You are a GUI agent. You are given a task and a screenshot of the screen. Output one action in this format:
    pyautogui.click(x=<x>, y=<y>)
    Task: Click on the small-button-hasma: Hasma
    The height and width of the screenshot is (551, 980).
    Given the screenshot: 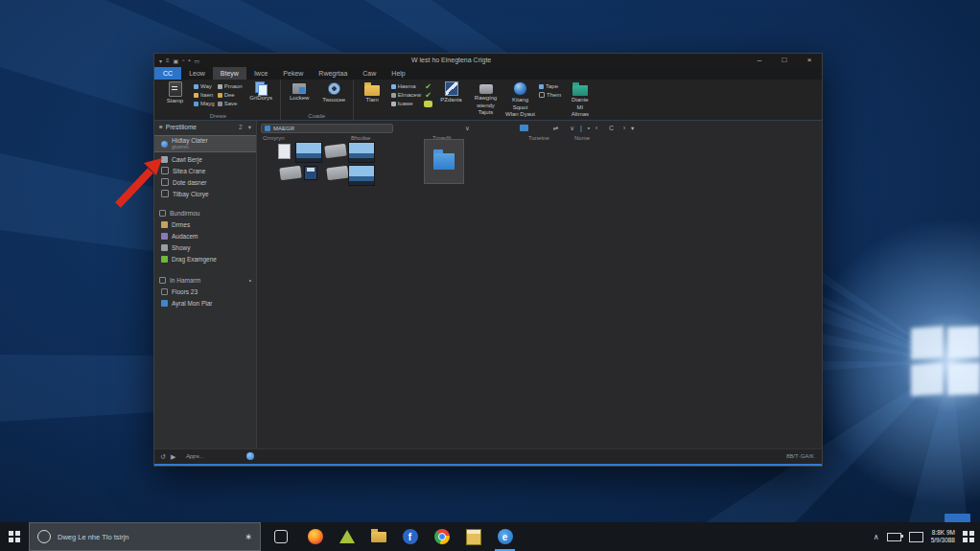 What is the action you would take?
    pyautogui.click(x=407, y=86)
    